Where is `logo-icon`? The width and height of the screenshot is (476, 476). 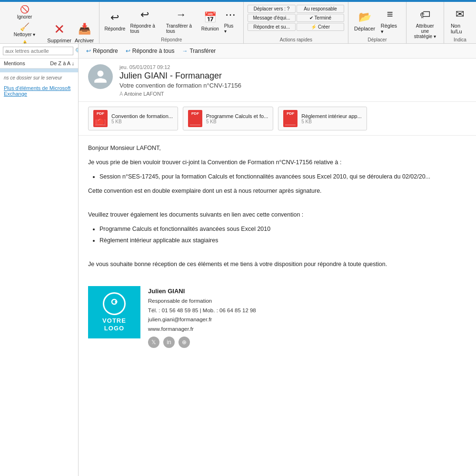
logo-icon is located at coordinates (114, 304).